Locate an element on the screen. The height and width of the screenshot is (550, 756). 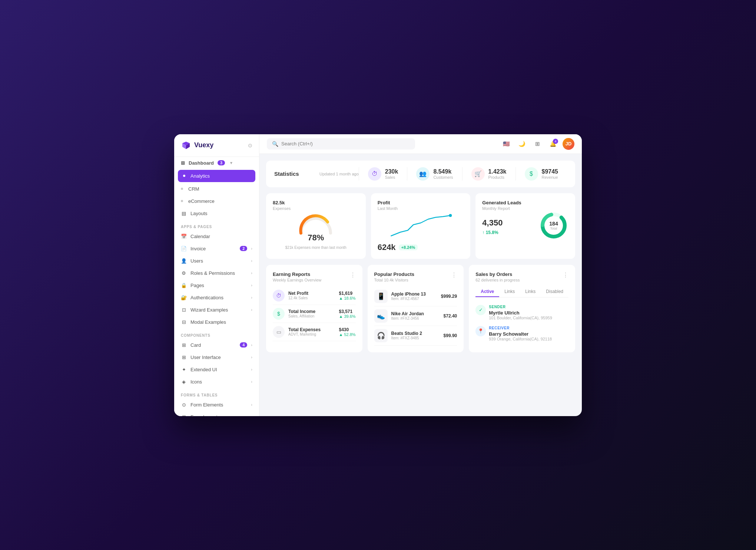
notifications-button: 🔔 4 is located at coordinates (553, 144).